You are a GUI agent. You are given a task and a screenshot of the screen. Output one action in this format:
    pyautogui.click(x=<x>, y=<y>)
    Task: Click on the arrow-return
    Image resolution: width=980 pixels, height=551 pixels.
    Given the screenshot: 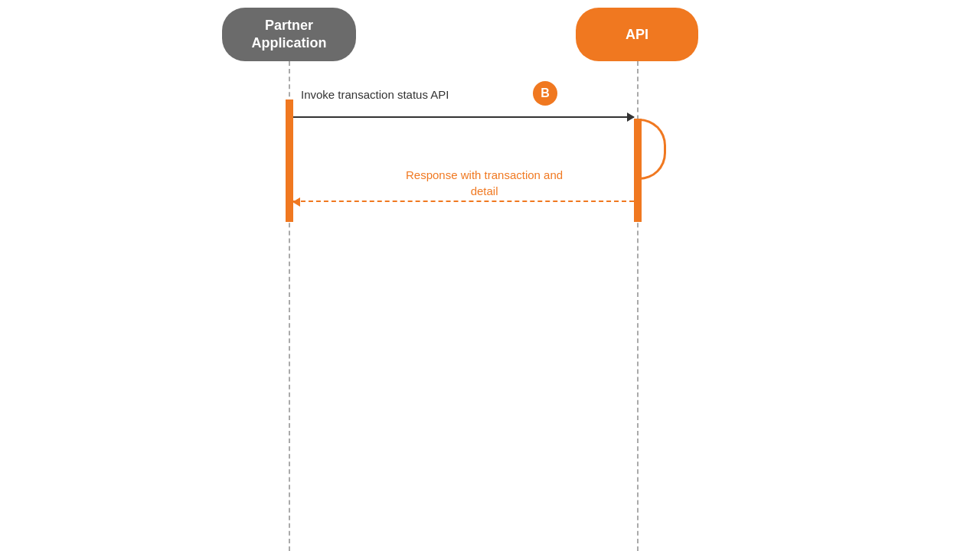 What is the action you would take?
    pyautogui.click(x=464, y=201)
    